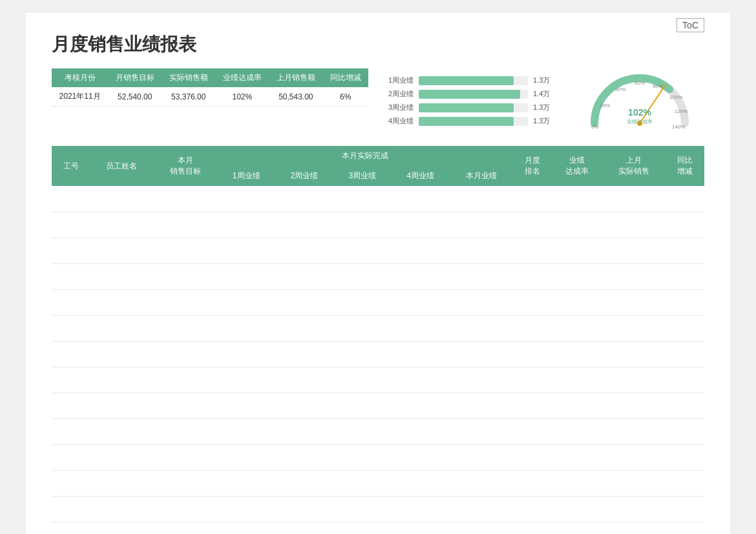 Image resolution: width=756 pixels, height=534 pixels. What do you see at coordinates (640, 101) in the screenshot?
I see `gauge-svg: 0% 20% 40% 60% 80% 100% 120% 140% 102% 业…` at bounding box center [640, 101].